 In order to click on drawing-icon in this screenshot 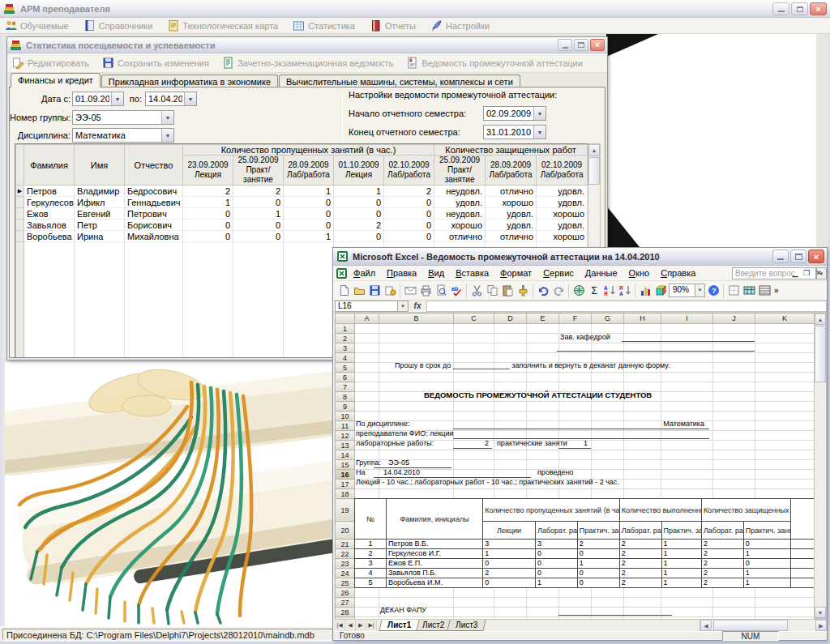, I will do `click(661, 291)`.